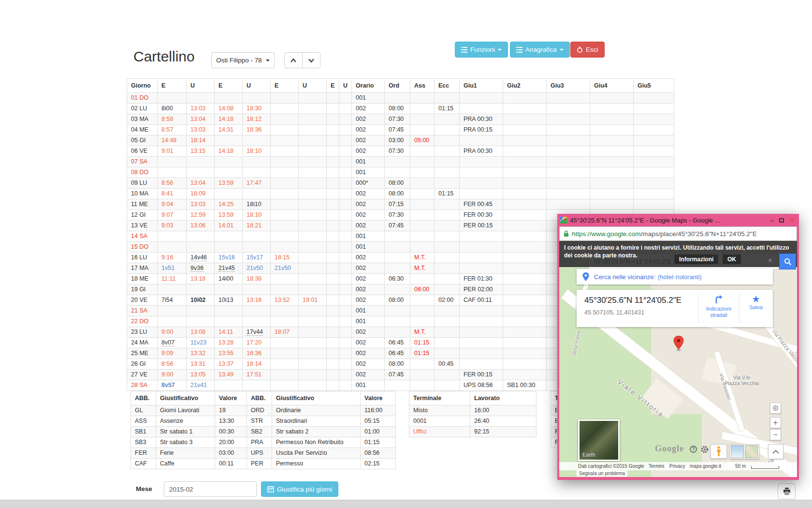 The image size is (812, 508). Describe the element at coordinates (201, 386) in the screenshot. I see `time-cell: 21v41` at that location.